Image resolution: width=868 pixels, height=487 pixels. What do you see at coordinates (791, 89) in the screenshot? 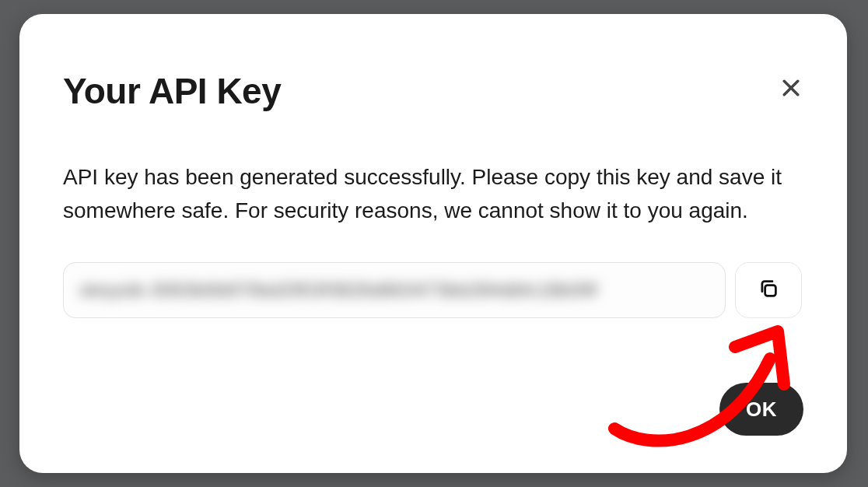
I see `close-button` at bounding box center [791, 89].